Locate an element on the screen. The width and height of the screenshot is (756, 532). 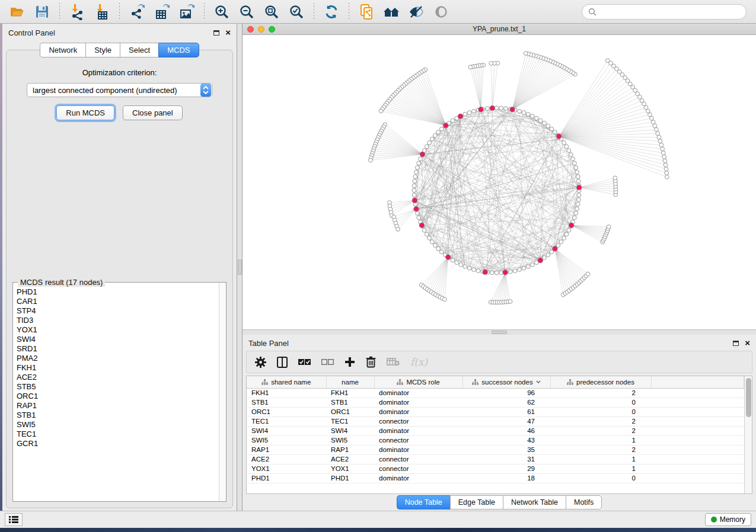
table-row: SWI5SWI5connector431 is located at coordinates (496, 440).